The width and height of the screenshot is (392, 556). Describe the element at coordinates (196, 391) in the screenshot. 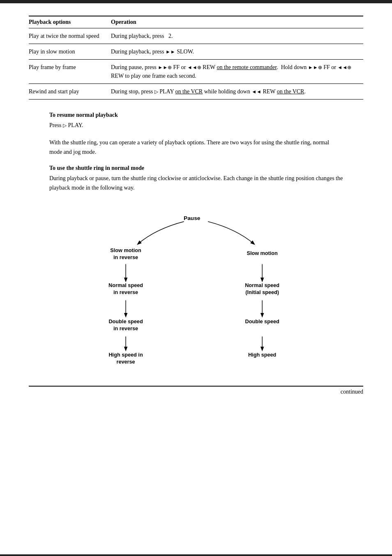

I see `continued-section: continued` at that location.